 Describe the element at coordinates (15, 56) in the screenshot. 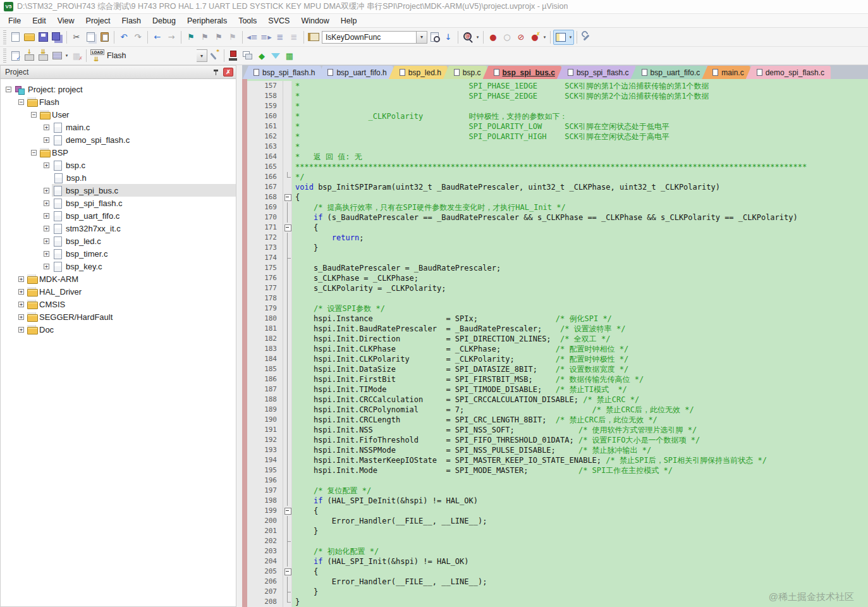

I see `translate-icon: ✓` at that location.